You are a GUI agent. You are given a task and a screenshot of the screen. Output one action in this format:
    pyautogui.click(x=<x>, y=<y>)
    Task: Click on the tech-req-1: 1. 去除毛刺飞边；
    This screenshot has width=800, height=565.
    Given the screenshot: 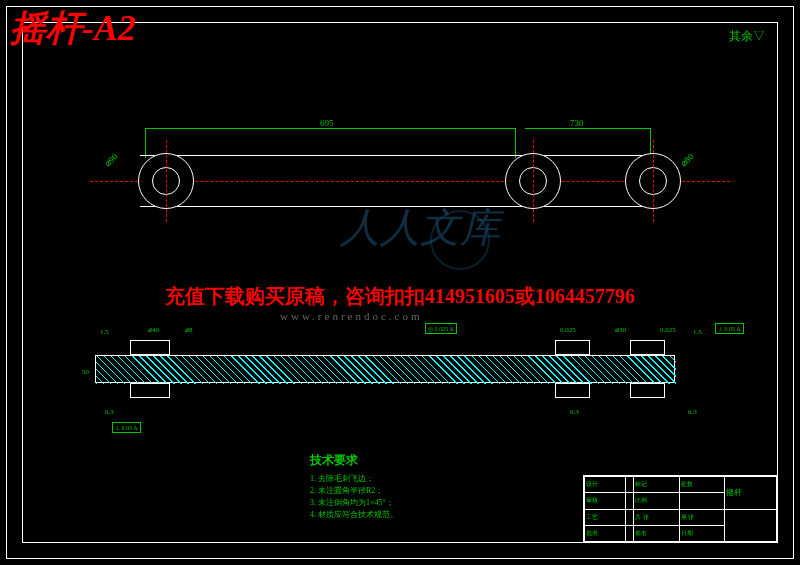 What is the action you would take?
    pyautogui.click(x=354, y=479)
    